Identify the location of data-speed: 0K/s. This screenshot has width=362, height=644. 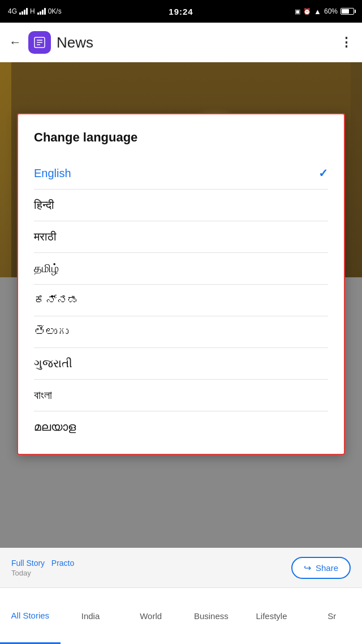
(55, 11).